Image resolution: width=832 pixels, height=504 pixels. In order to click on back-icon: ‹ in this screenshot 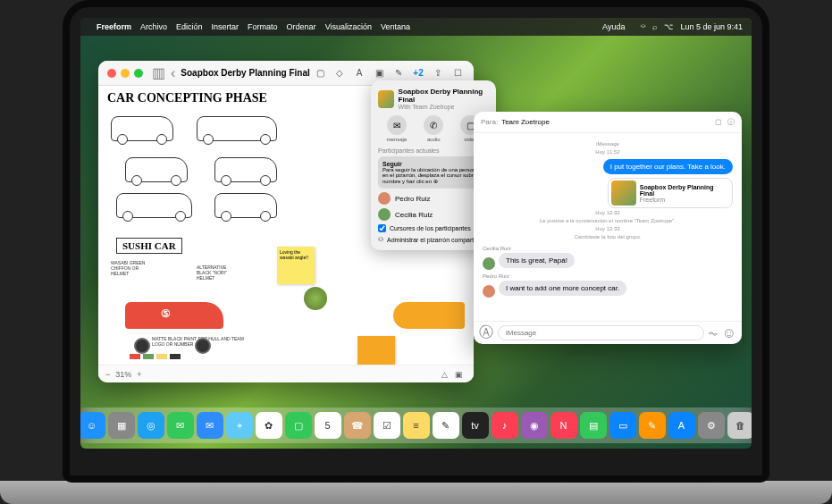, I will do `click(173, 73)`.